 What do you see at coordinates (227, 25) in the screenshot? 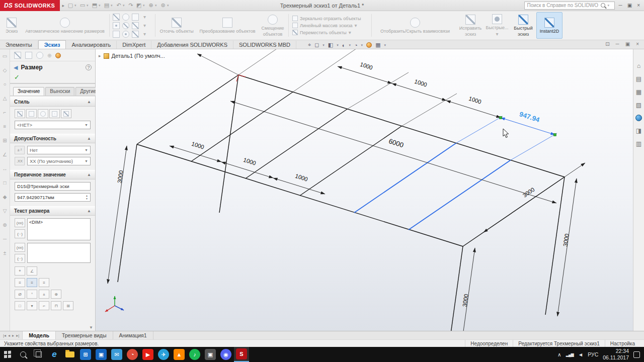
I see `convert-entities-button: Преобразование объектов` at bounding box center [227, 25].